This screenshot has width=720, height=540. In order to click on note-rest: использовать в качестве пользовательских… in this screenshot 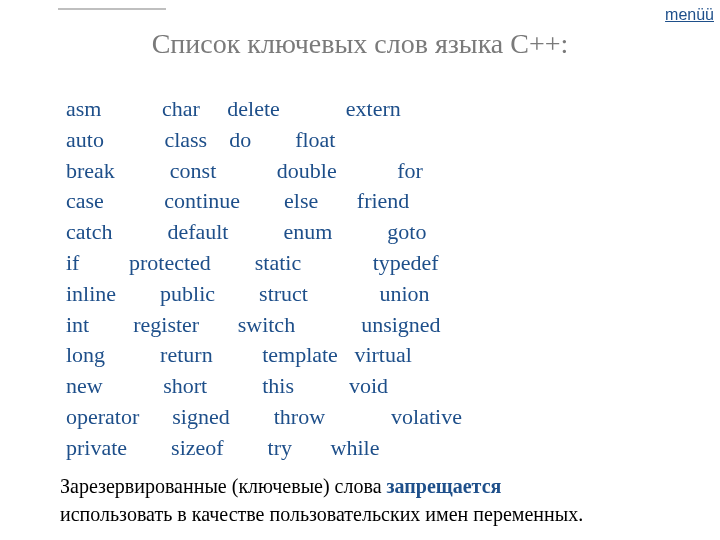, I will do `click(322, 514)`.